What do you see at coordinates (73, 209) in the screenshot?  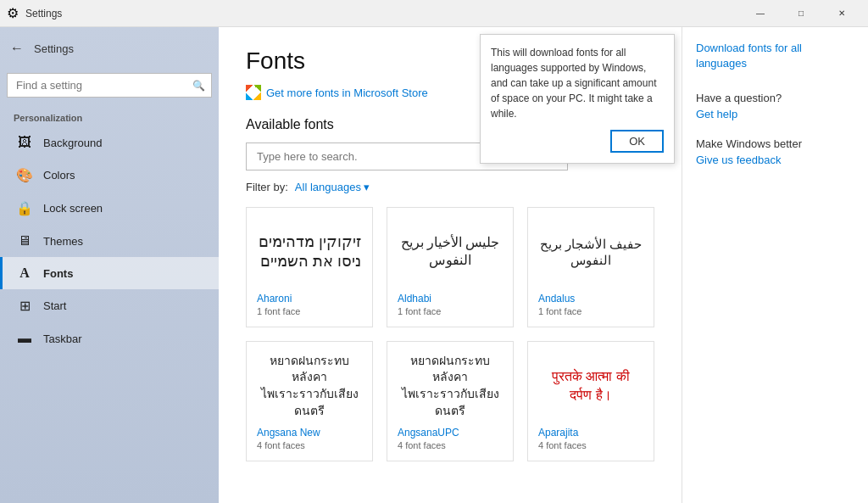 I see `sidebar-item-label-lockscreen: Lock screen` at bounding box center [73, 209].